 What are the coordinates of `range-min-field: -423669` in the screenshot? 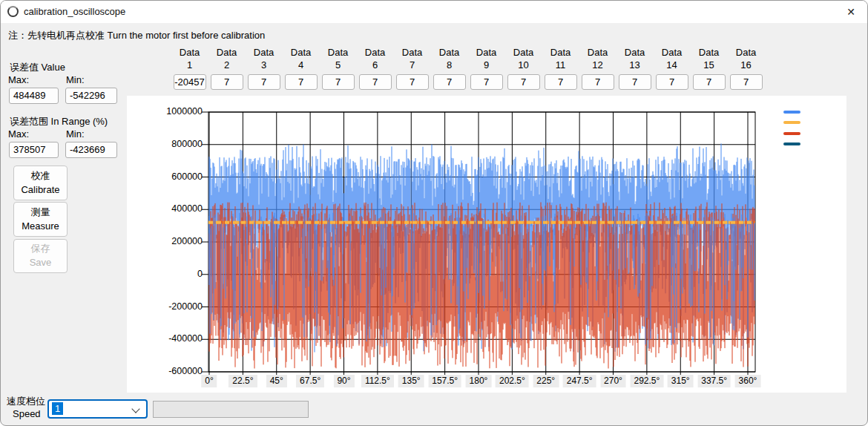 It's located at (91, 150).